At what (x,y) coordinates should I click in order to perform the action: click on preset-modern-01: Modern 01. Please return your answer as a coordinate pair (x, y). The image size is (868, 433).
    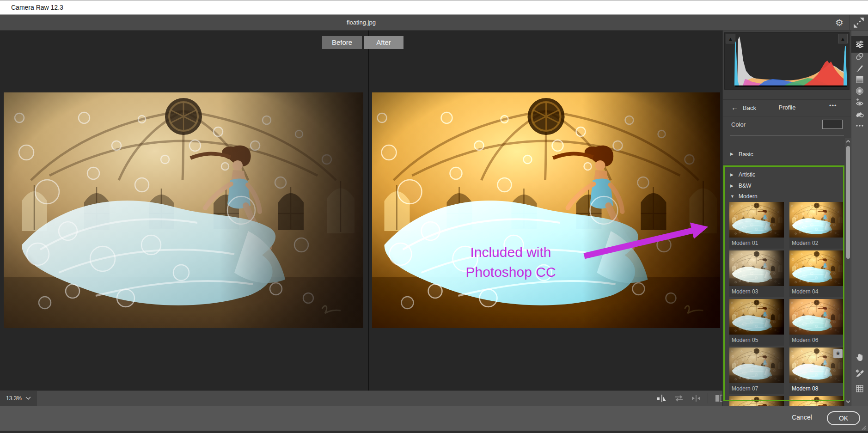
    Looking at the image, I should click on (757, 226).